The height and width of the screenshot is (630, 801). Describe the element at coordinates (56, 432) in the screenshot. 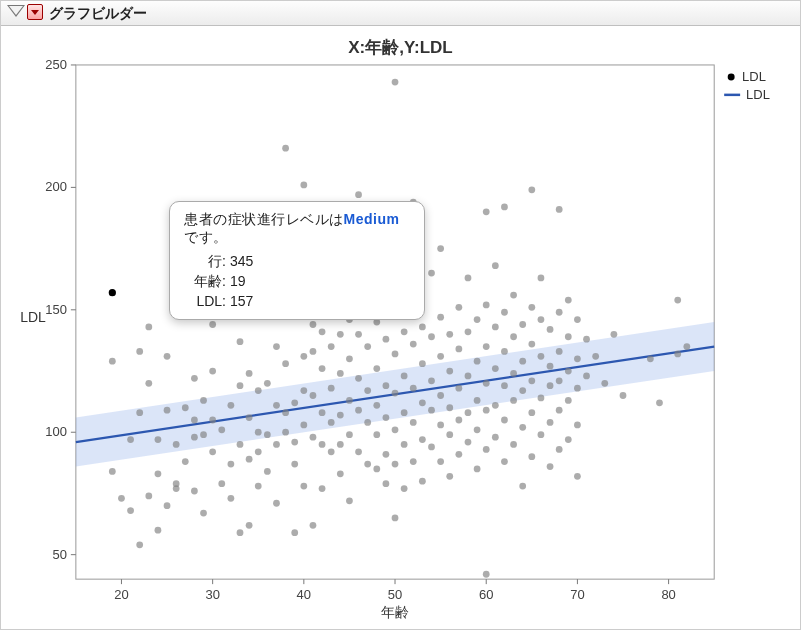

I see `svg-text: 100` at that location.